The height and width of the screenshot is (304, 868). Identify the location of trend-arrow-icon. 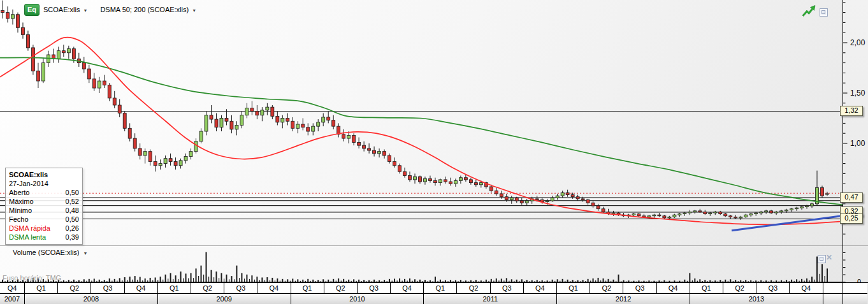
(809, 11).